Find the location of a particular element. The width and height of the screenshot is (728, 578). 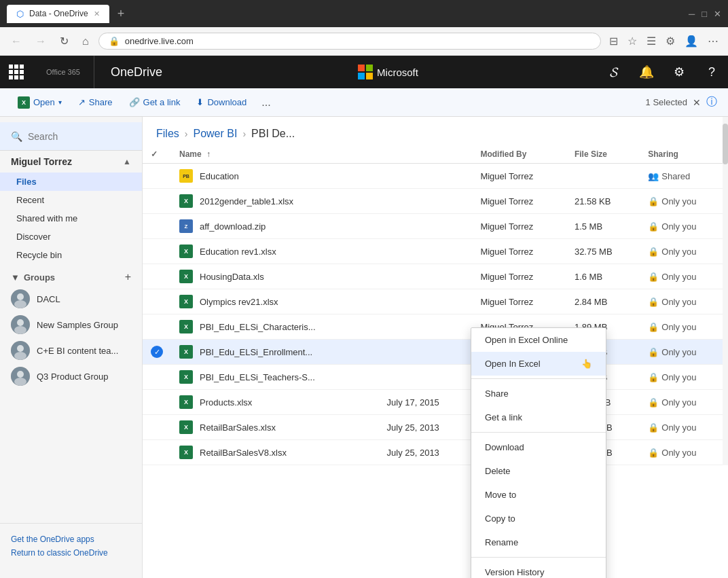

notifications-button: 🔔 is located at coordinates (647, 72).